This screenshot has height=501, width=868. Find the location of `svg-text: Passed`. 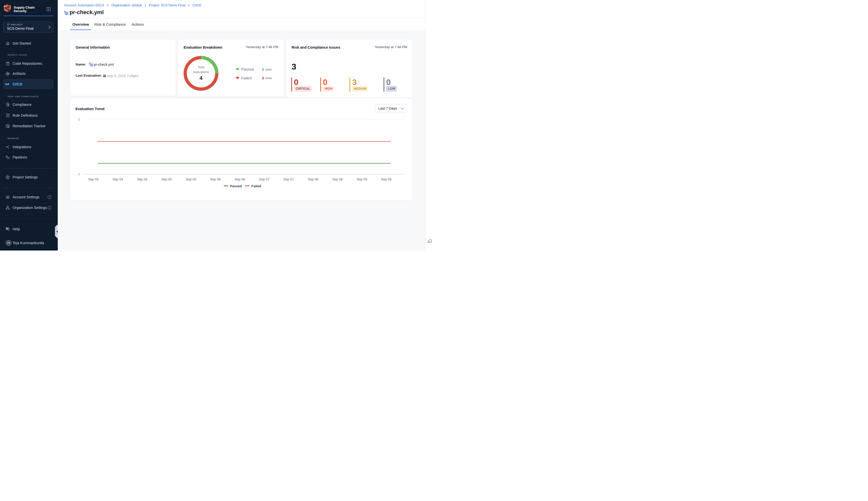

svg-text: Passed is located at coordinates (236, 186).